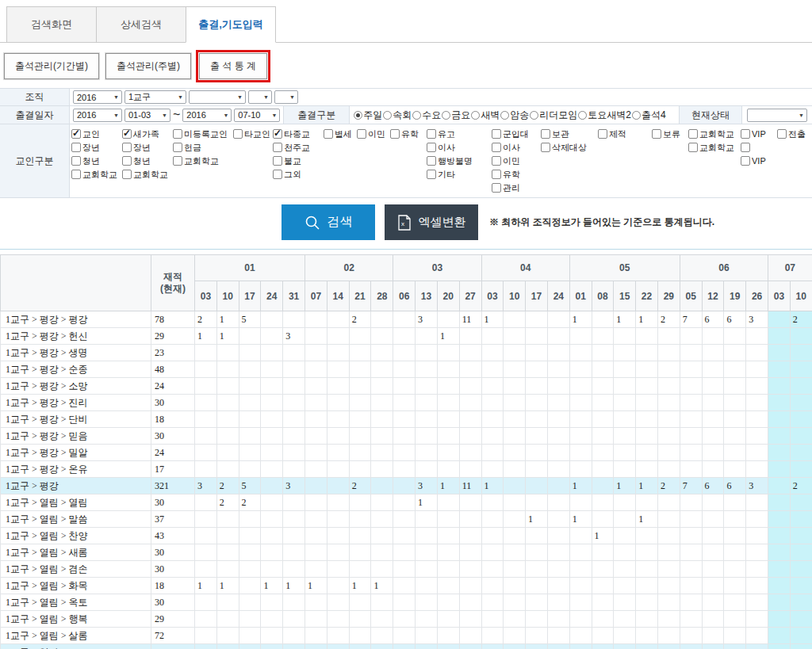  What do you see at coordinates (431, 222) in the screenshot?
I see `excel-button: x 엑셀변환` at bounding box center [431, 222].